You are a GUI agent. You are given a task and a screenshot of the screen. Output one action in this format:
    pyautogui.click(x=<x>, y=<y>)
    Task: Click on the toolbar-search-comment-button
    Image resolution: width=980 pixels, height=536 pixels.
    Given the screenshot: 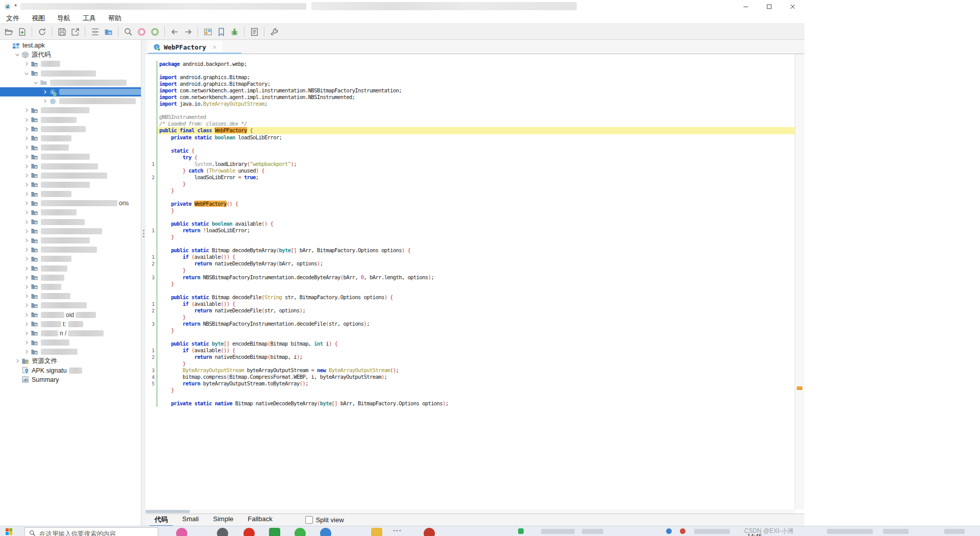 What is the action you would take?
    pyautogui.click(x=155, y=32)
    